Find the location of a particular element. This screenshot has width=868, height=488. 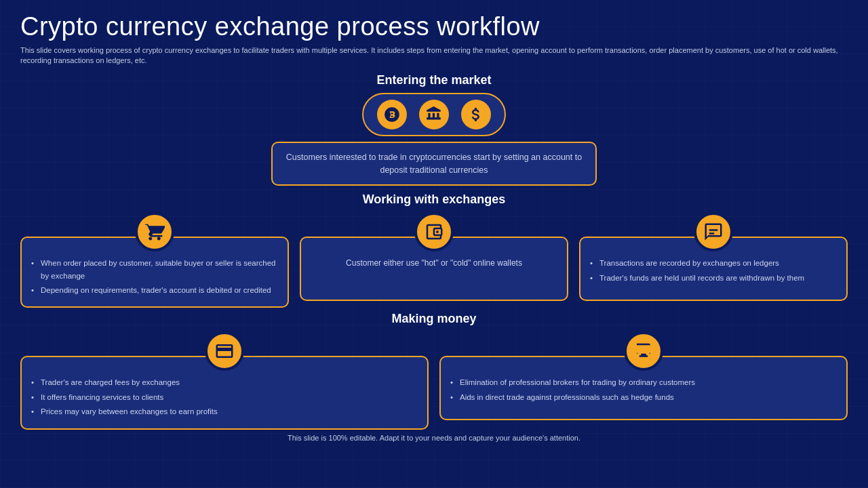

working-left-bullet-2: Depending on requirements, trader's acco… is located at coordinates (155, 290).